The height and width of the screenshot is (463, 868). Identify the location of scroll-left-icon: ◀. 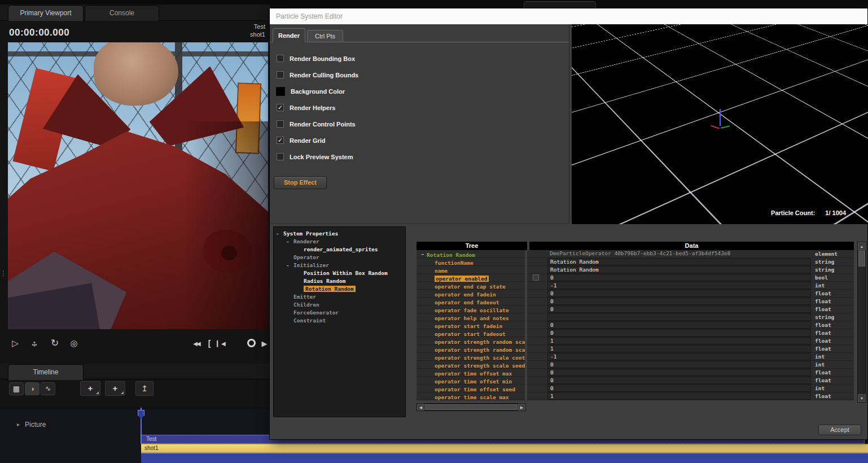
(421, 407).